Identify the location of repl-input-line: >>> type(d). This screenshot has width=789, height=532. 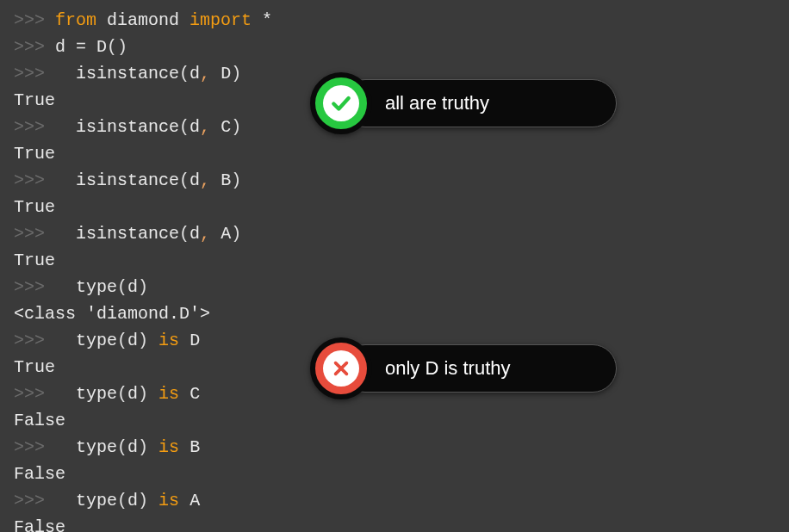
(401, 288).